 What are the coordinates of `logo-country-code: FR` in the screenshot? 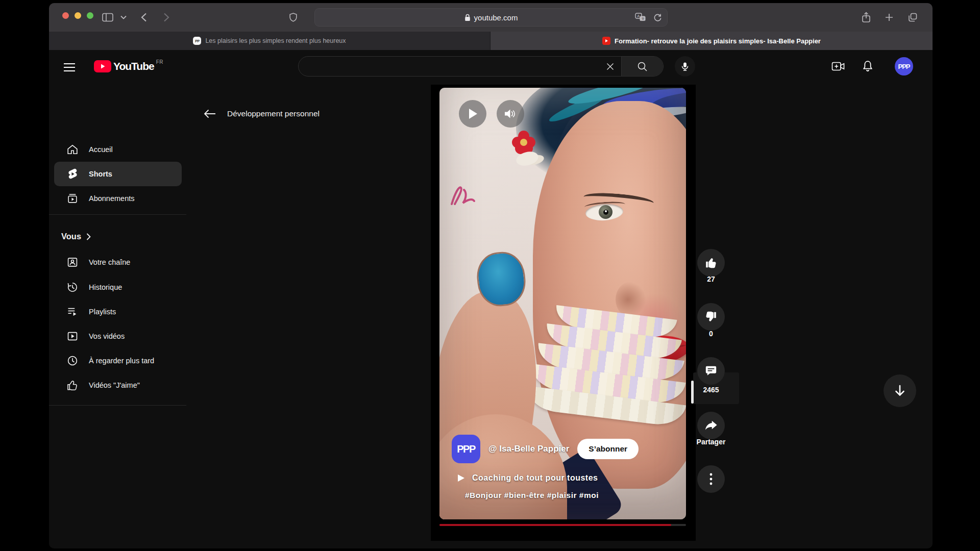 It's located at (160, 62).